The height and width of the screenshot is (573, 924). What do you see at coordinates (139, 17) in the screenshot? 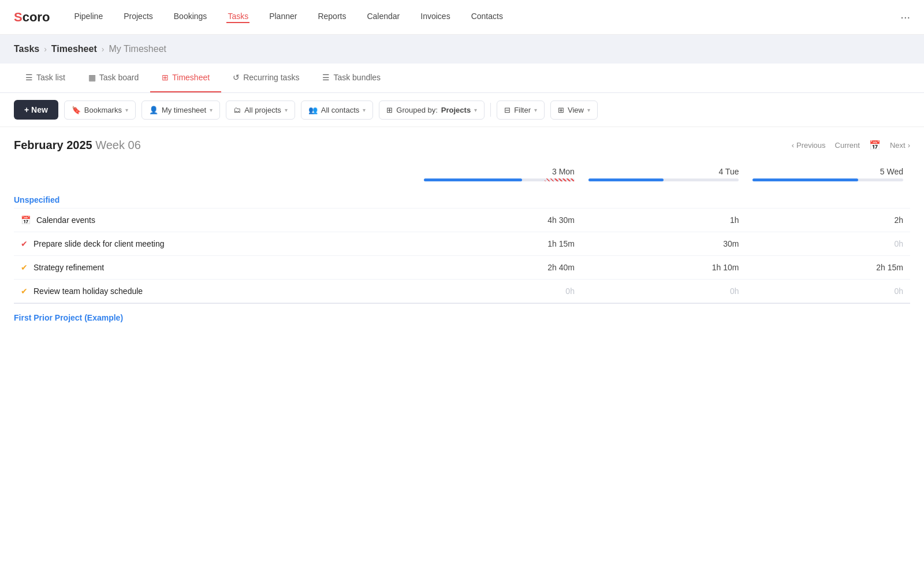
I see `nav-projects: Projects` at bounding box center [139, 17].